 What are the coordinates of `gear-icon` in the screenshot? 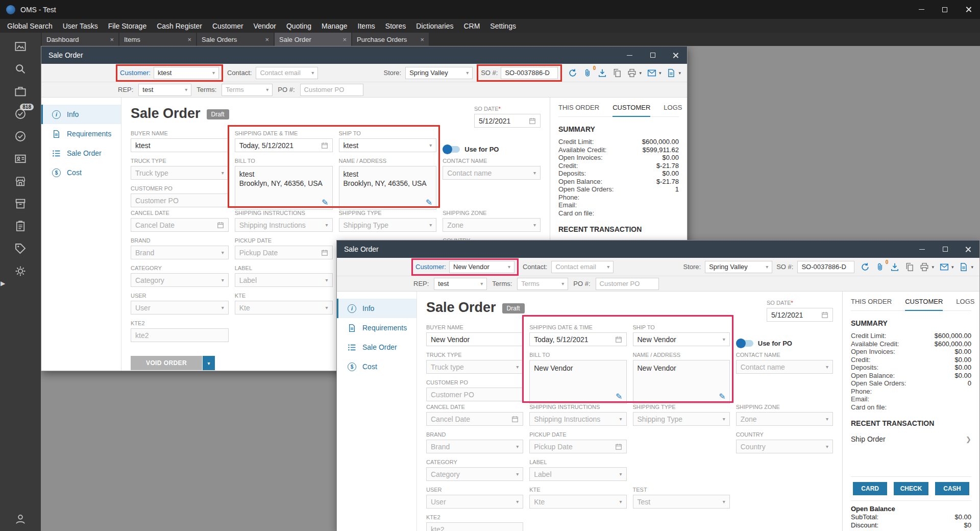 It's located at (20, 271).